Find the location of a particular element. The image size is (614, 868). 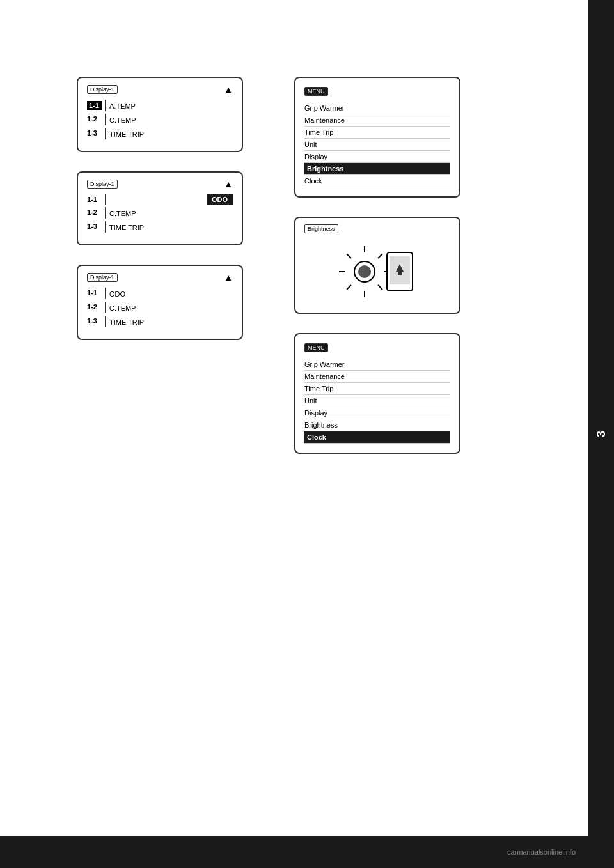

menu-item-brightness-2: Brightness is located at coordinates (377, 426).